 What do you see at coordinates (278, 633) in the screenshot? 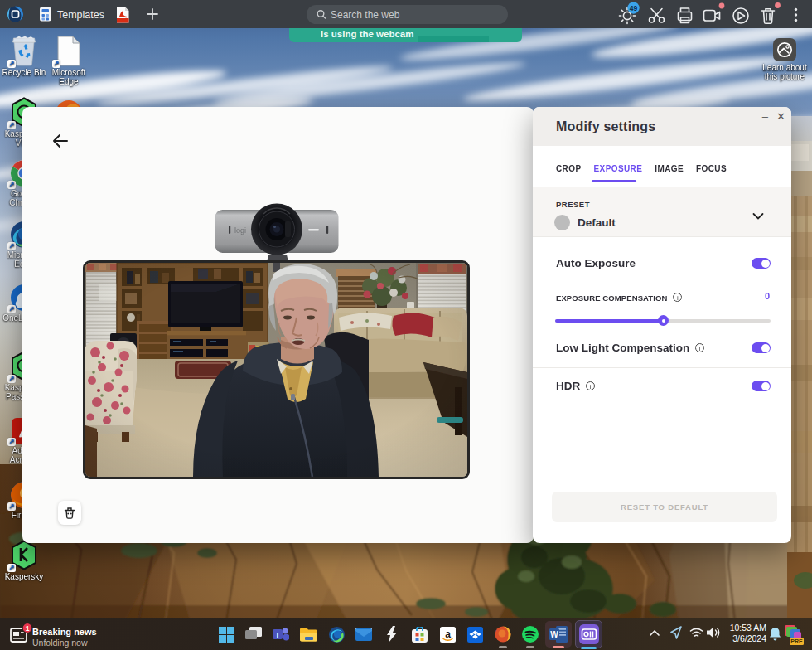
I see `svg-text: T` at bounding box center [278, 633].